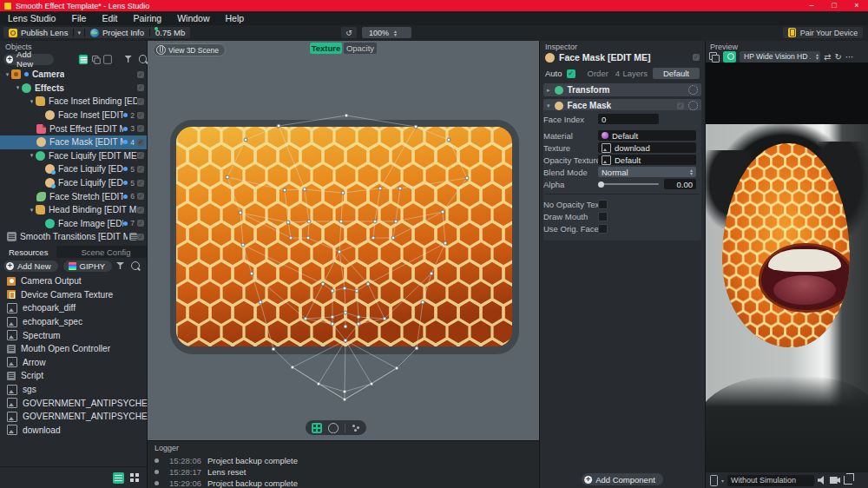 This screenshot has width=868, height=488. I want to click on loop-icon: ⇄, so click(827, 57).